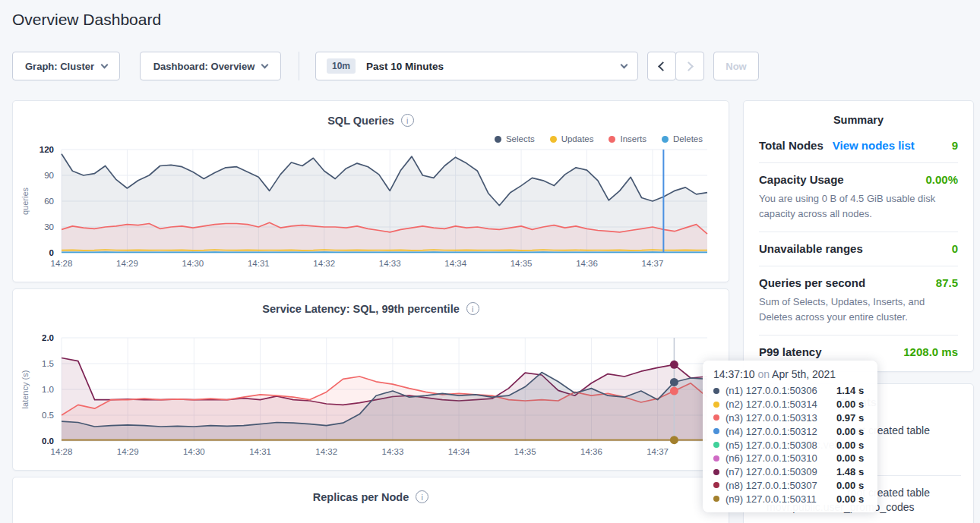 The image size is (980, 523). What do you see at coordinates (781, 499) in the screenshot?
I see `tooltip-node-label: (n9) 127.0.0.1:50311` at bounding box center [781, 499].